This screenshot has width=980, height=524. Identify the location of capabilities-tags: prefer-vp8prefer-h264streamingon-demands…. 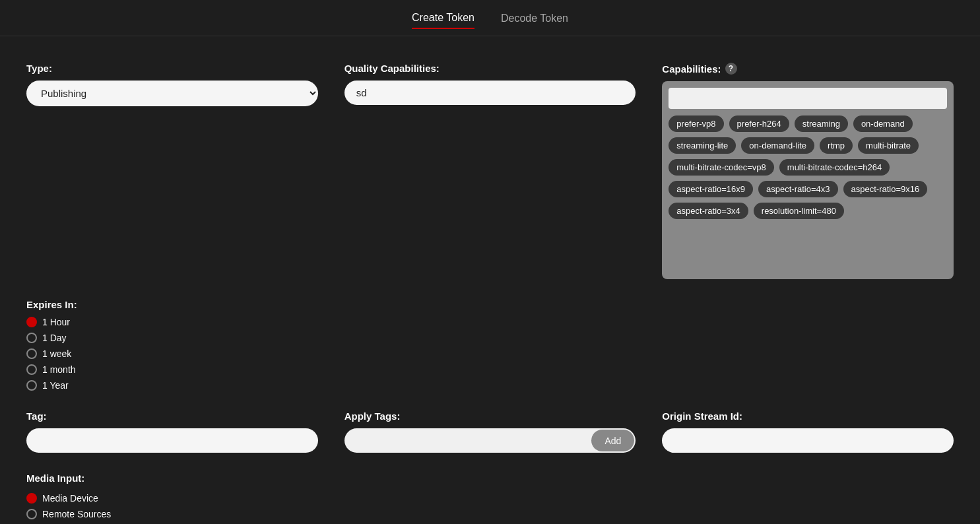
(808, 168).